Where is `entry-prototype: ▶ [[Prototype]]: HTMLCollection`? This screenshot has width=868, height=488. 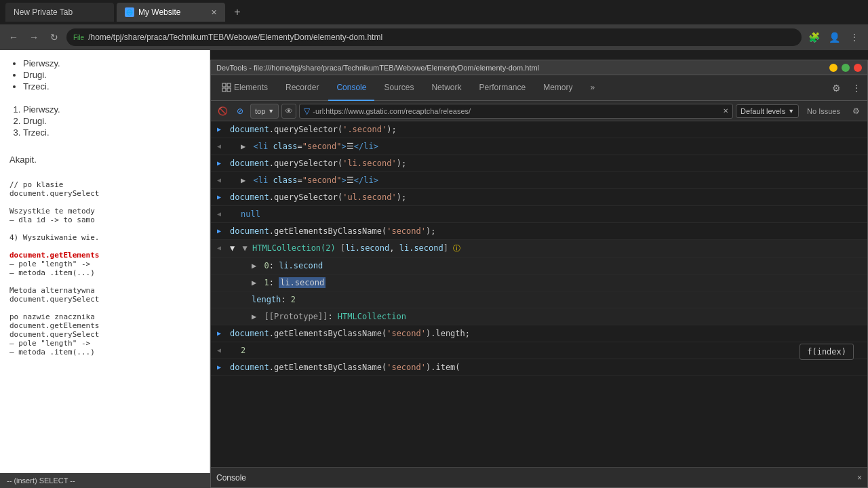
entry-prototype: ▶ [[Prototype]]: HTMLCollection is located at coordinates (547, 317).